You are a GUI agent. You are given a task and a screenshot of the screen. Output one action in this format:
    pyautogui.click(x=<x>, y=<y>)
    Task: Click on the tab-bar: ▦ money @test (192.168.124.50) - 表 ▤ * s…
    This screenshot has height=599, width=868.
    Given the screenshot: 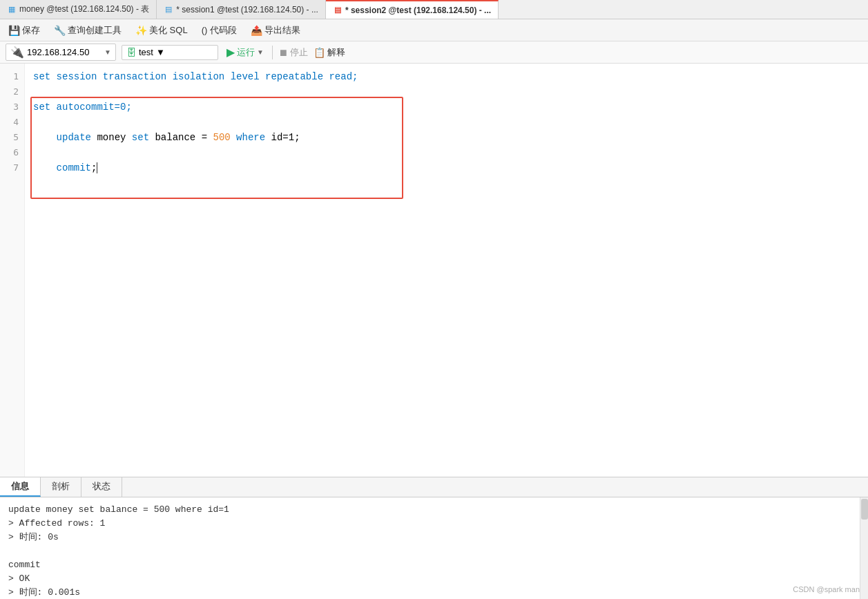 What is the action you would take?
    pyautogui.click(x=434, y=10)
    